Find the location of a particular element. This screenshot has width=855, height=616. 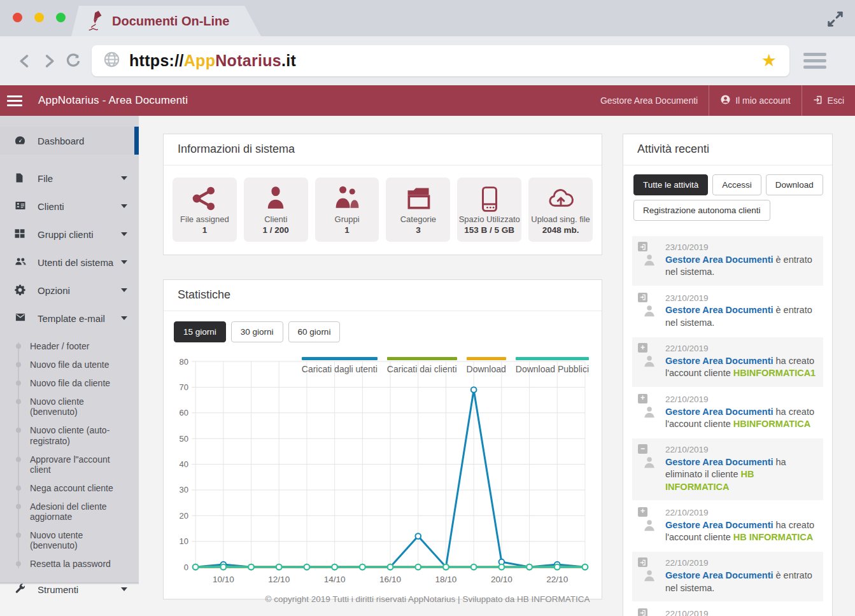

activity-text: Gestore Area Documenti ha eliminato il c… is located at coordinates (741, 475).